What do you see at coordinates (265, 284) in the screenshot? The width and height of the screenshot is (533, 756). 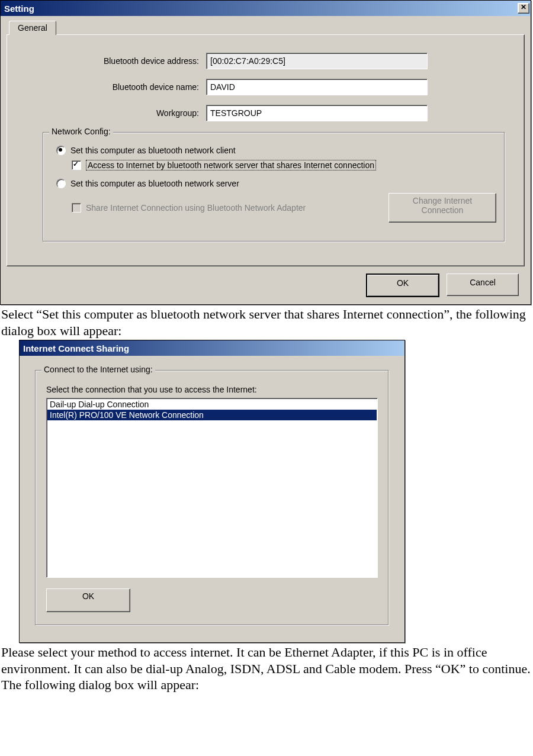 I see `setting-button-row: OK Cancel` at bounding box center [265, 284].